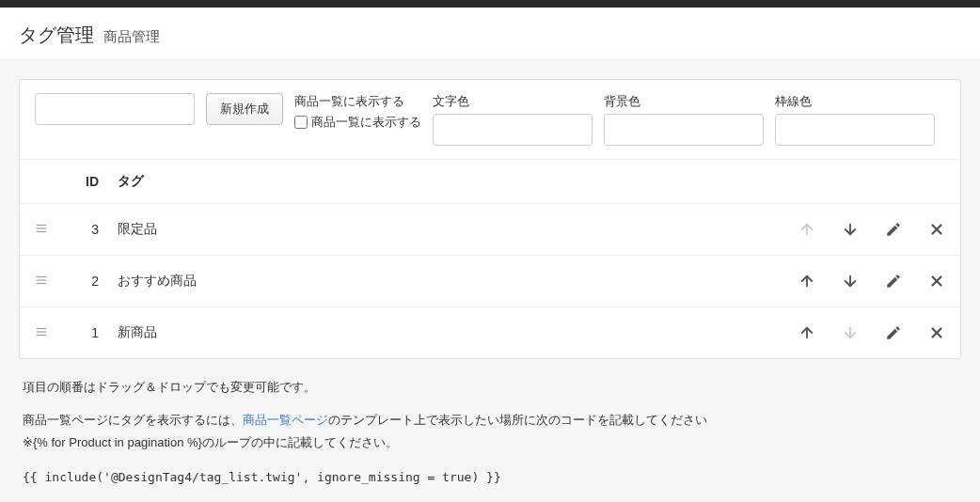  I want to click on page-header: タグ管理 商品管理, so click(490, 34).